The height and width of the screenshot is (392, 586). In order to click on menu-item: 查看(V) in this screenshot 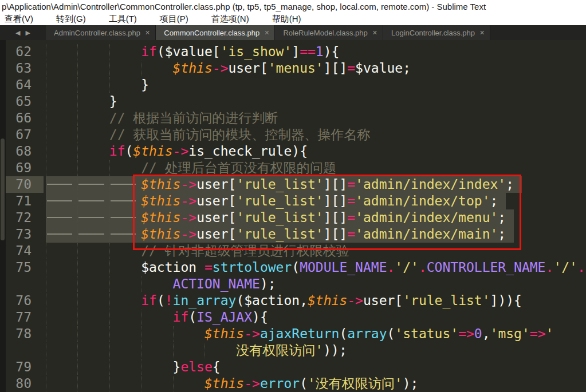, I will do `click(19, 19)`.